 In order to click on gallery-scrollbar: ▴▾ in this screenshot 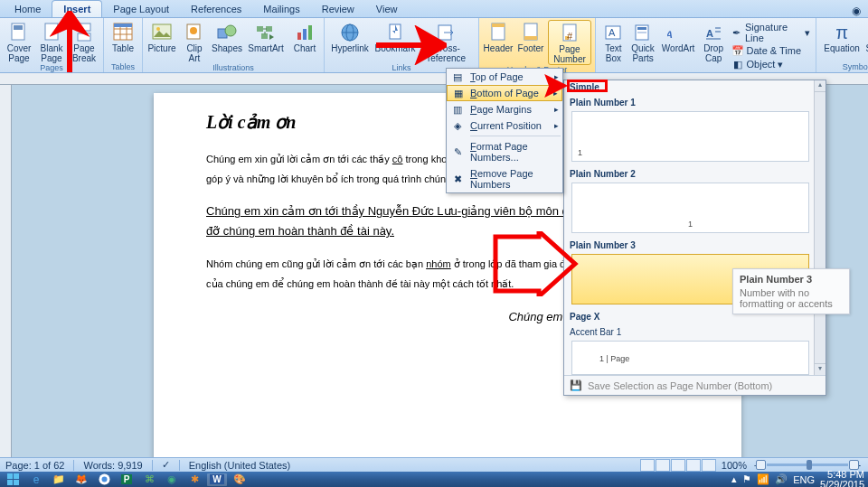, I will do `click(819, 228)`.